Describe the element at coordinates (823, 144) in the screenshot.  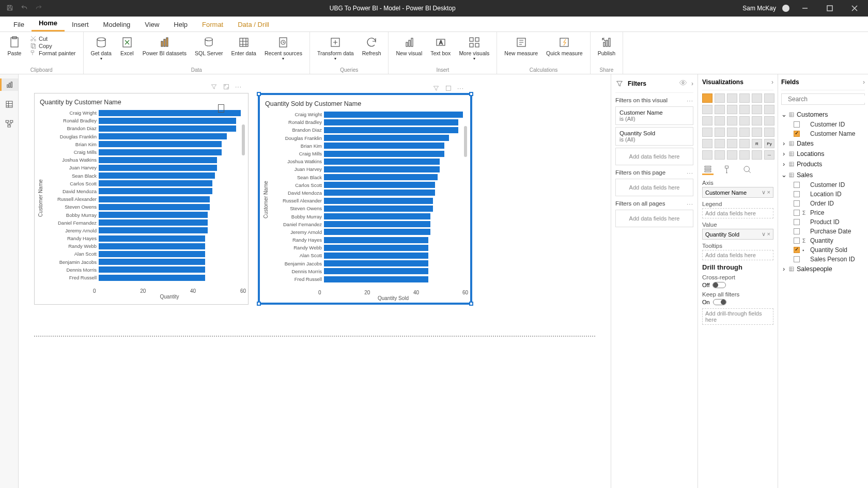
I see `table-entry-dates: ›Dates` at that location.